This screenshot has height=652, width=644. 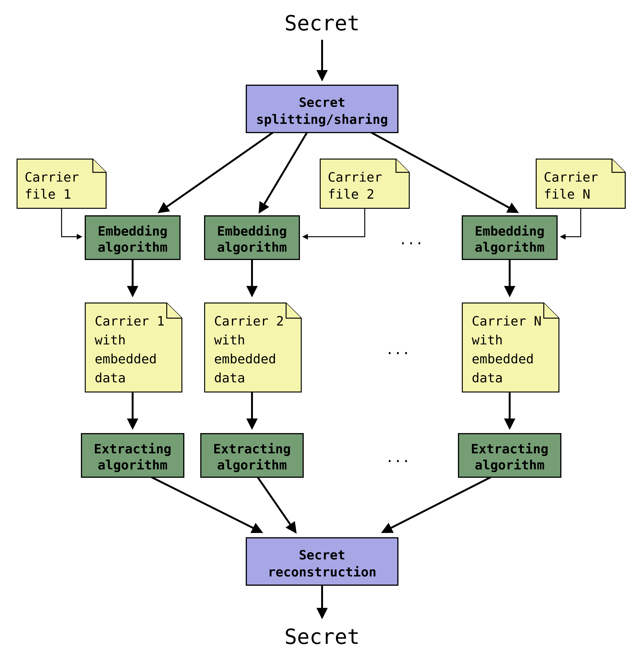 What do you see at coordinates (110, 340) in the screenshot?
I see `carrier-1-out-l2: with` at bounding box center [110, 340].